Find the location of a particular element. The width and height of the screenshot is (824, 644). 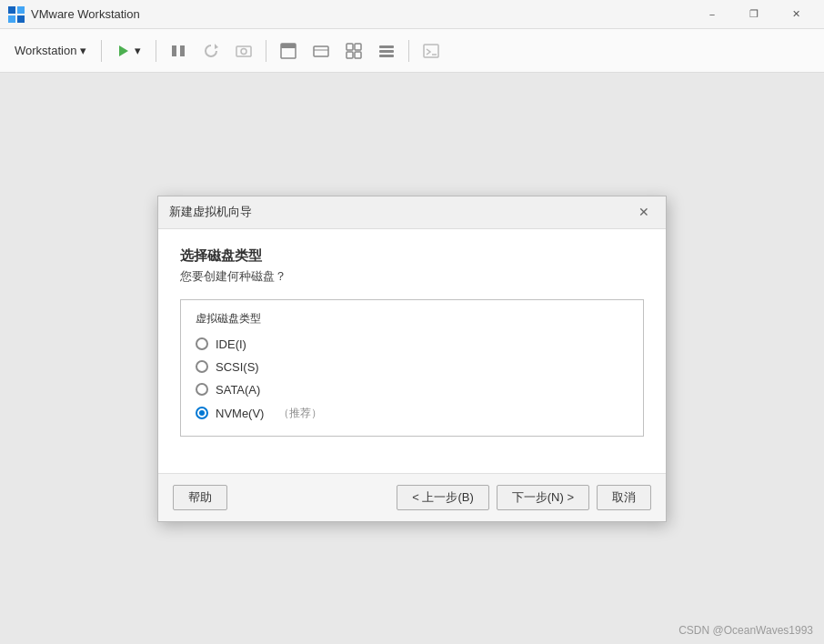

radio-scsi-label: SCSI(S) is located at coordinates (237, 367).